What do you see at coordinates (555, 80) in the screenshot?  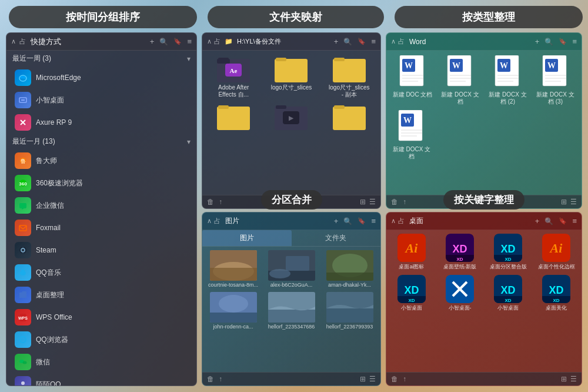 I see `word-file-4: W 新建 DOCX 文档 (3)` at bounding box center [555, 80].